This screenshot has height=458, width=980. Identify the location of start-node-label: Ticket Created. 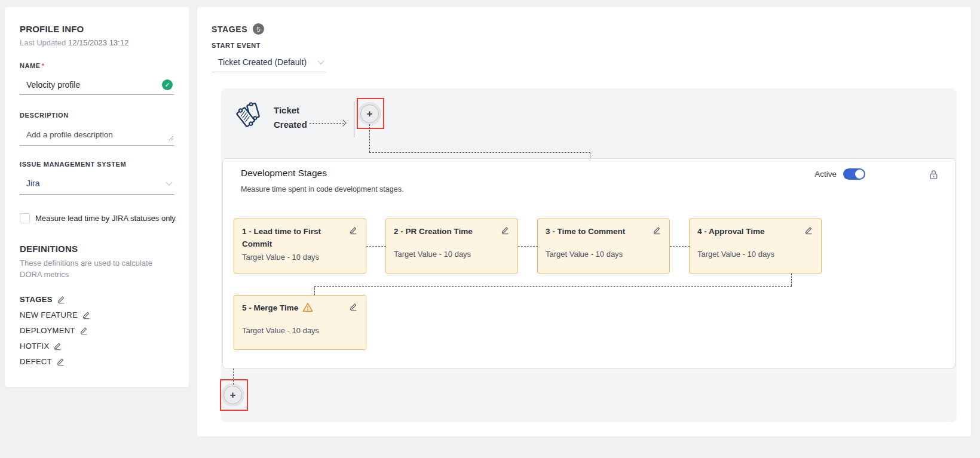
(301, 118).